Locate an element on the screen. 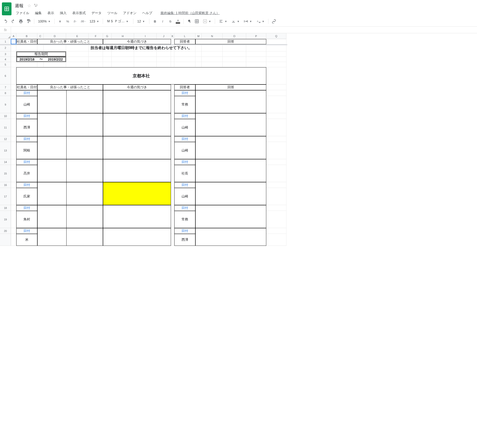 The image size is (477, 448). row-header is located at coordinates (6, 240).